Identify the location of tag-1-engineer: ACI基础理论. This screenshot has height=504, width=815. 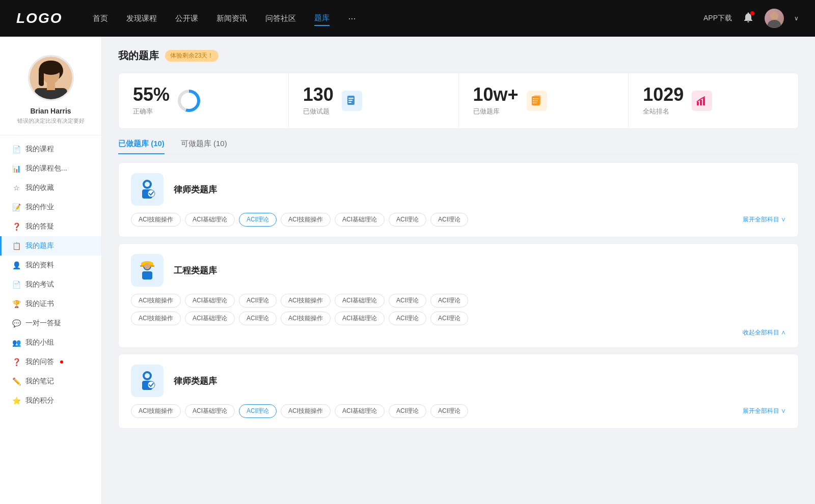
(210, 300).